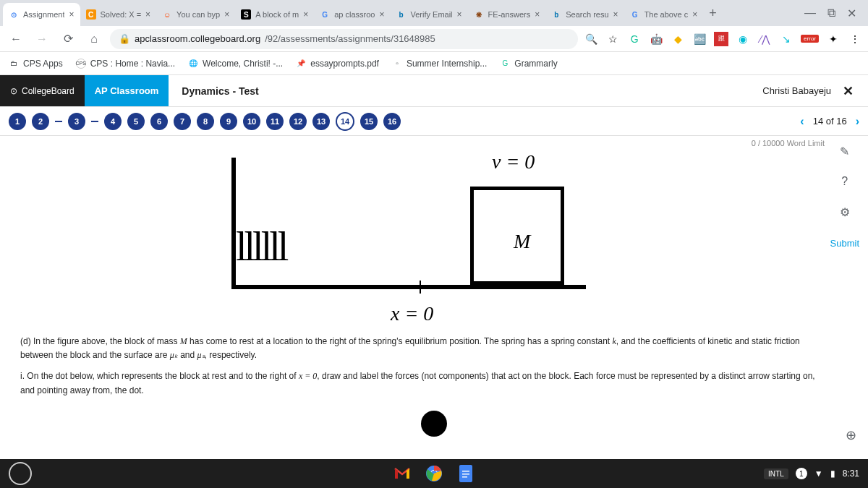  I want to click on extension-icon: ⁄⋀, so click(765, 39).